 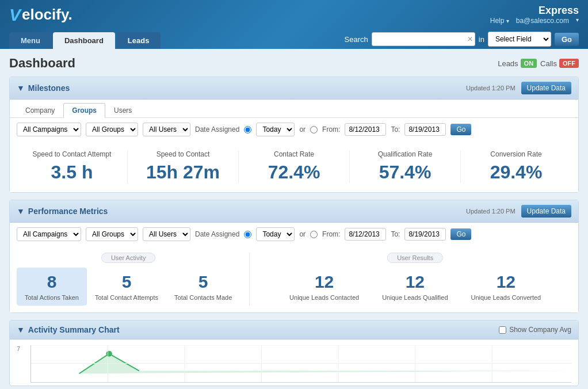 I want to click on metric-label-2: Contact Rate, so click(x=294, y=154).